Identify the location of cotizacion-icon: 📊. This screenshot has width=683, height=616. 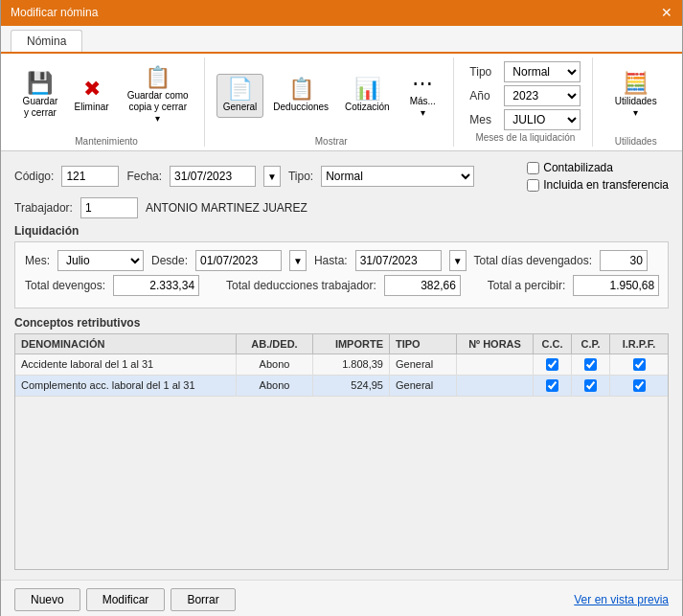
(368, 89).